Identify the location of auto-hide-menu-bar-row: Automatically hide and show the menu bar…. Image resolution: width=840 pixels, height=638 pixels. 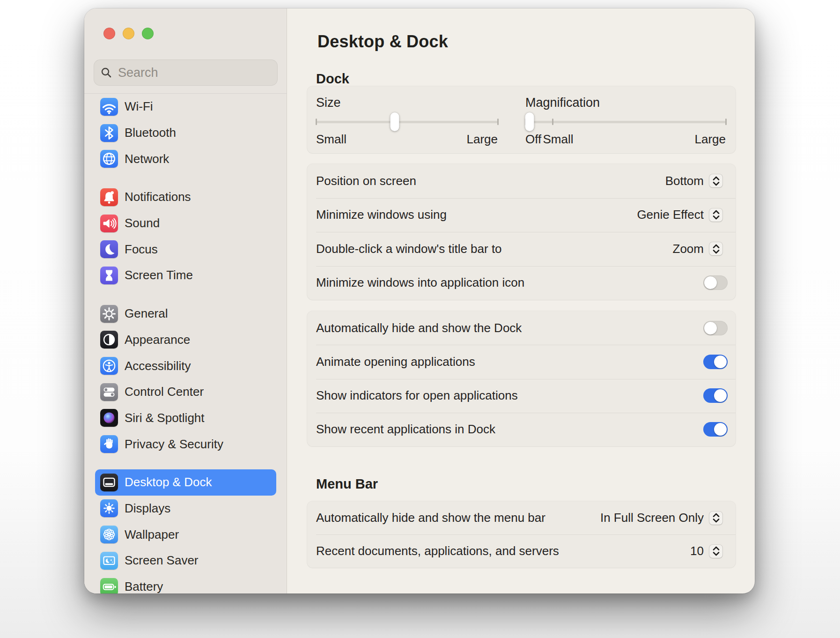
(522, 518).